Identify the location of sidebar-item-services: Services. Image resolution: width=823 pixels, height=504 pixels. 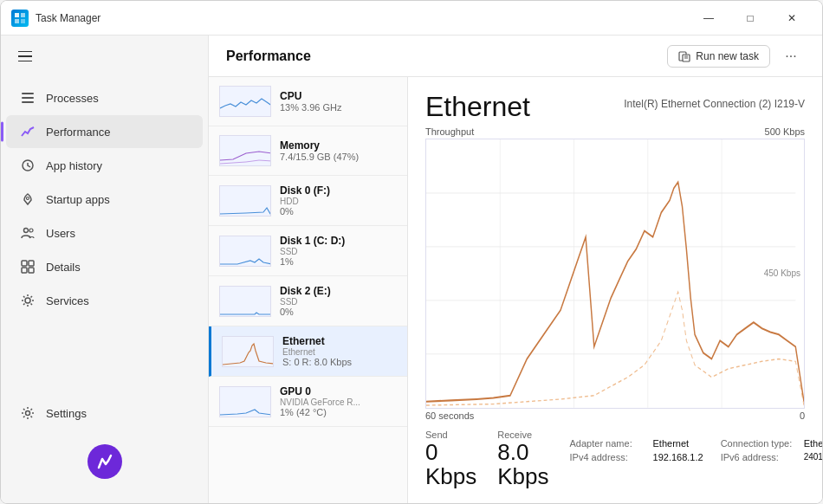
(104, 300).